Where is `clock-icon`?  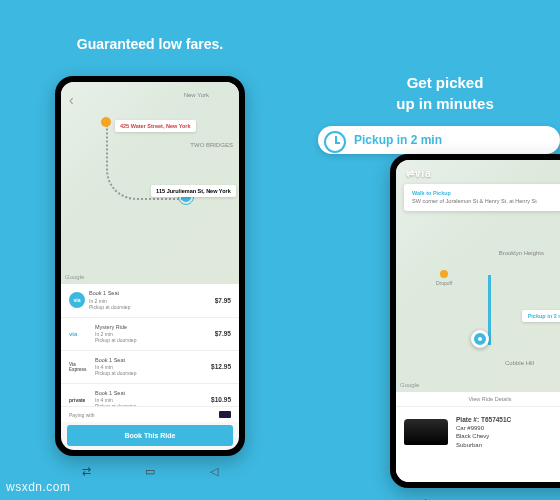
clock-icon is located at coordinates (335, 142).